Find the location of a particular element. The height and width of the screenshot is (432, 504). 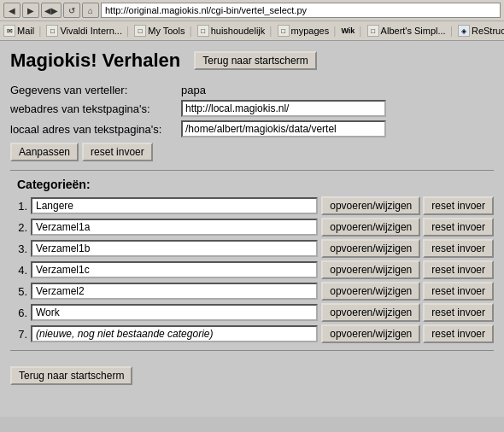

storyteller-value: papa is located at coordinates (193, 90).